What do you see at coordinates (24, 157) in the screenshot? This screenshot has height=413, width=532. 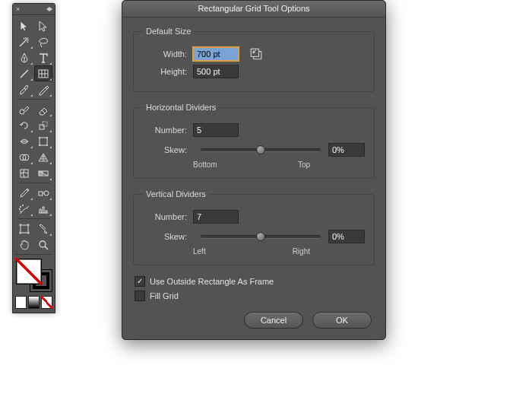 I see `shape-builder-tool` at bounding box center [24, 157].